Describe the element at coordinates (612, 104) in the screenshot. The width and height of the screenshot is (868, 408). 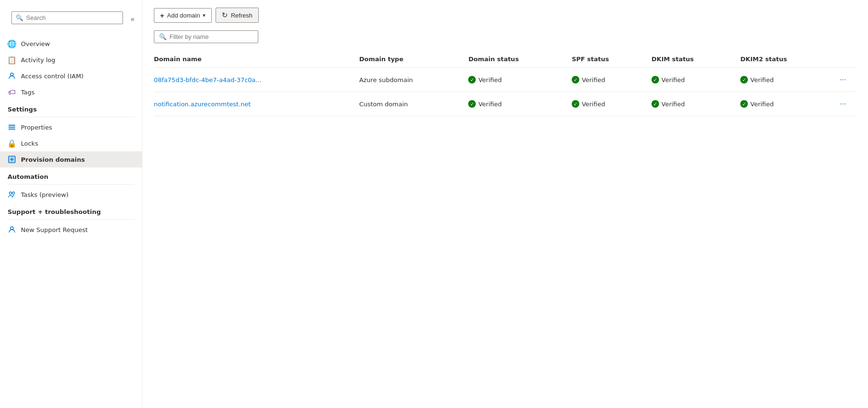
I see `row2-spf-status: ✓ Verified` at that location.